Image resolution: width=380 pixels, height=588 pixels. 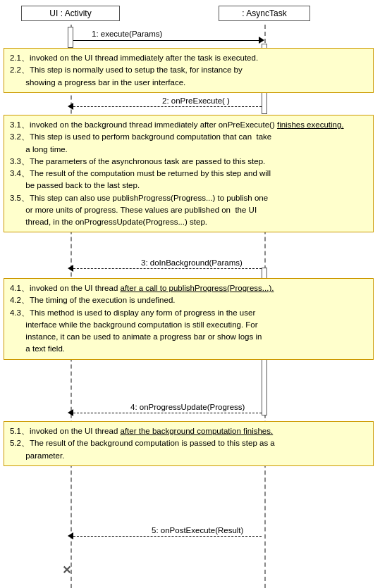 What do you see at coordinates (189, 199) in the screenshot?
I see `note2-line7: 3.5、This step can also use publishProgre…` at bounding box center [189, 199].